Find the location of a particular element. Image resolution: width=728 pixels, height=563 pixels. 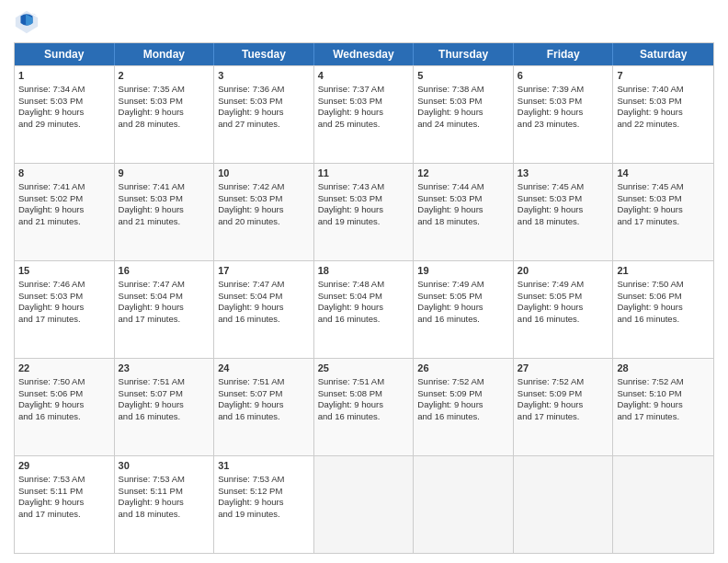

calendar-header-row: SundayMondayTuesdayWednesdayThursdayFrid… is located at coordinates (364, 54).